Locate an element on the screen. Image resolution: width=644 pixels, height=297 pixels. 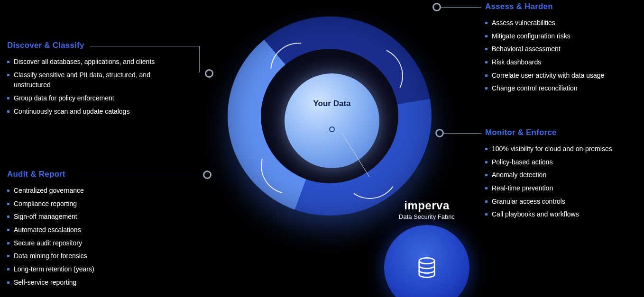
section-title-monitor: Monitor & Enforce is located at coordinates (561, 133).